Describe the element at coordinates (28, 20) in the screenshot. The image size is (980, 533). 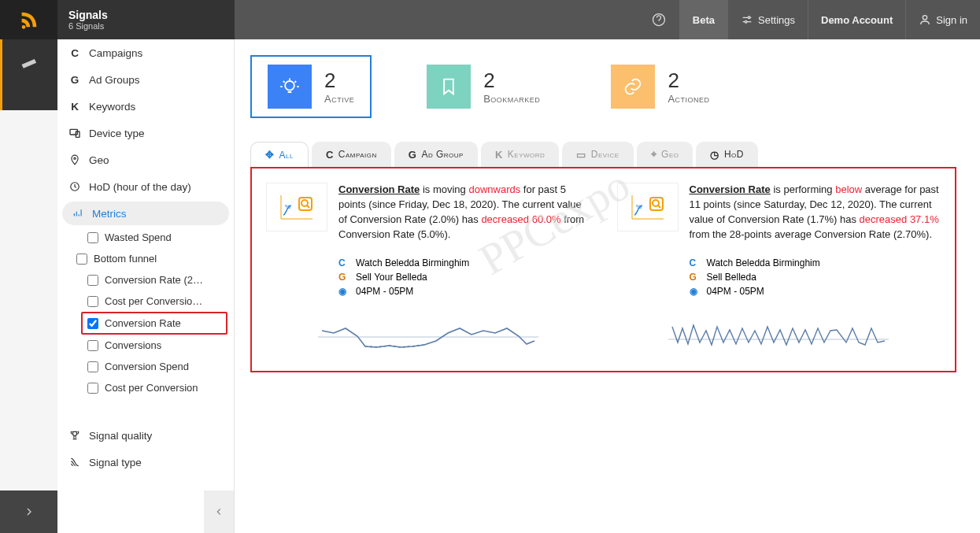
I see `app-logo` at that location.